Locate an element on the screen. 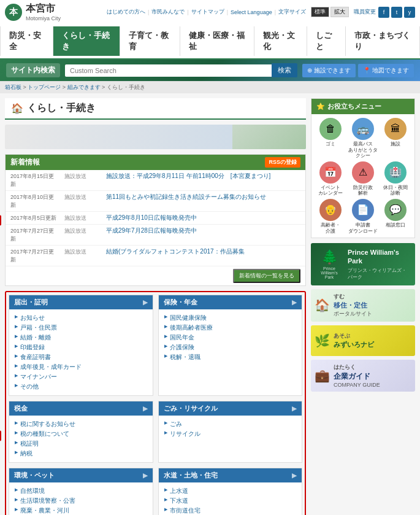  gomi-link-0: ごみ is located at coordinates (231, 424).